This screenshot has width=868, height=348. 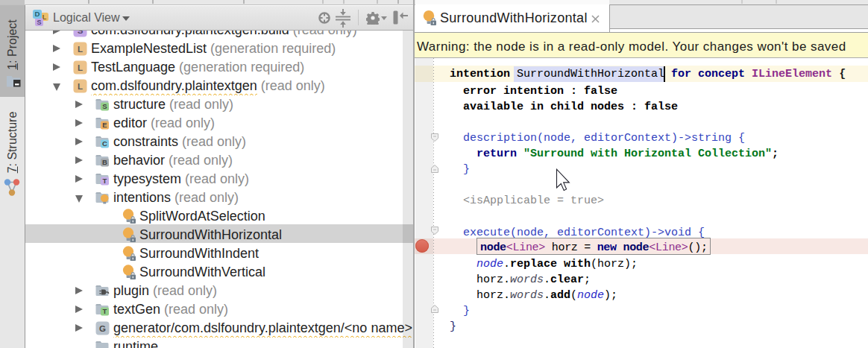 What do you see at coordinates (37, 13) in the screenshot?
I see `svg-text: D` at bounding box center [37, 13].